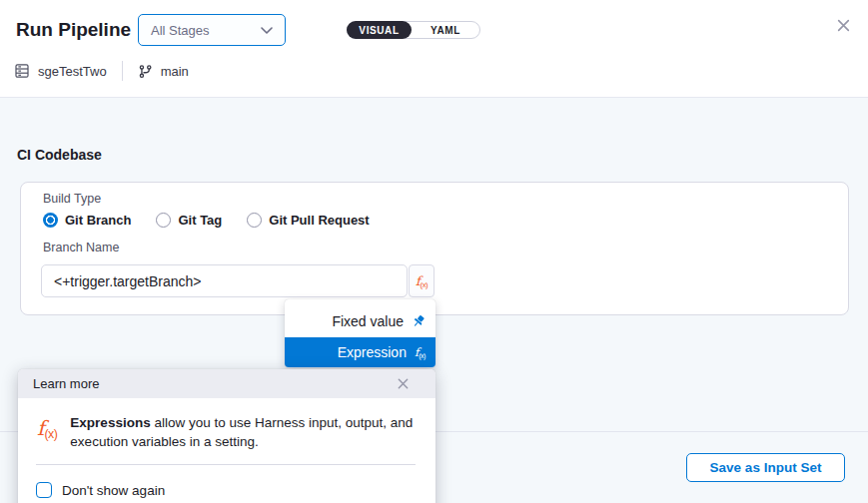 The image size is (868, 503). Describe the element at coordinates (180, 30) in the screenshot. I see `stage-selector-value: All Stages` at that location.